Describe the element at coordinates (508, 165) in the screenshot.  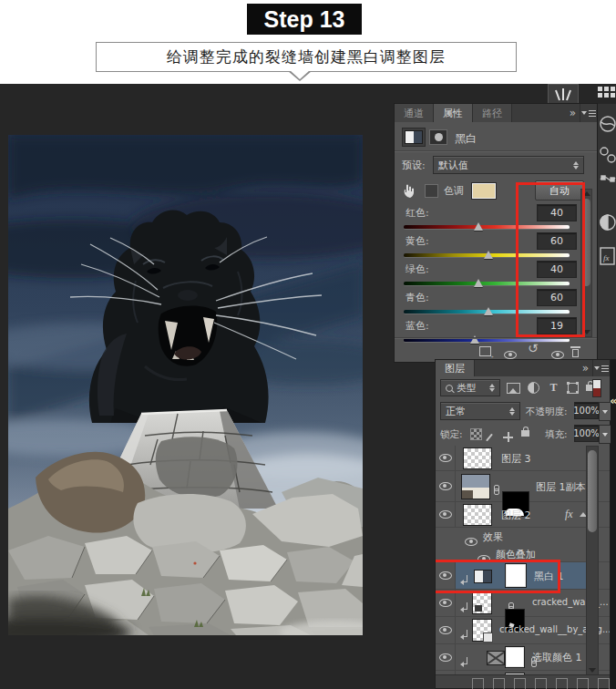
I see `preset-dropdown: 默认值` at that location.